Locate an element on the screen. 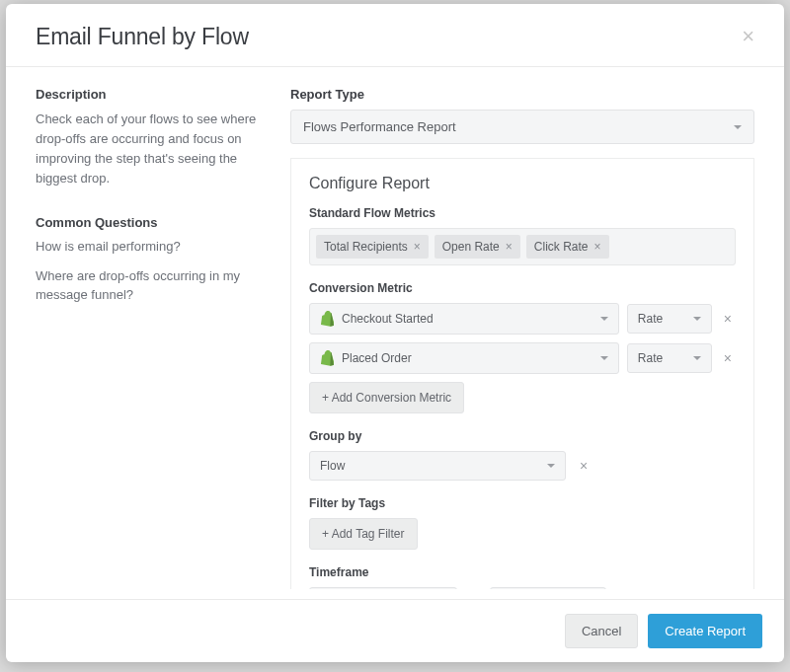 The width and height of the screenshot is (790, 672). metric-tag: Click Rate × is located at coordinates (568, 247).